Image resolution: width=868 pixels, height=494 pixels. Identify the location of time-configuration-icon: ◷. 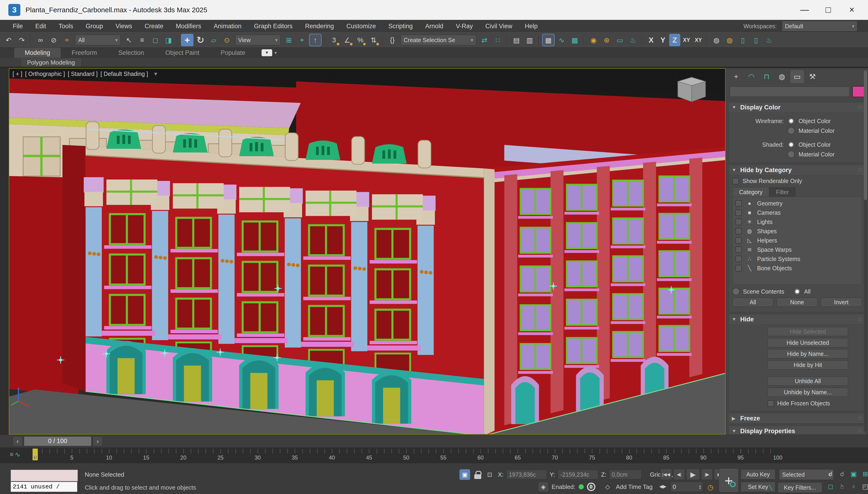
(711, 487).